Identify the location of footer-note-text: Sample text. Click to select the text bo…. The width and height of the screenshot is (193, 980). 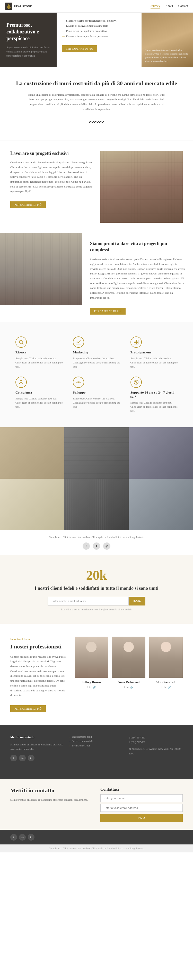
(97, 848).